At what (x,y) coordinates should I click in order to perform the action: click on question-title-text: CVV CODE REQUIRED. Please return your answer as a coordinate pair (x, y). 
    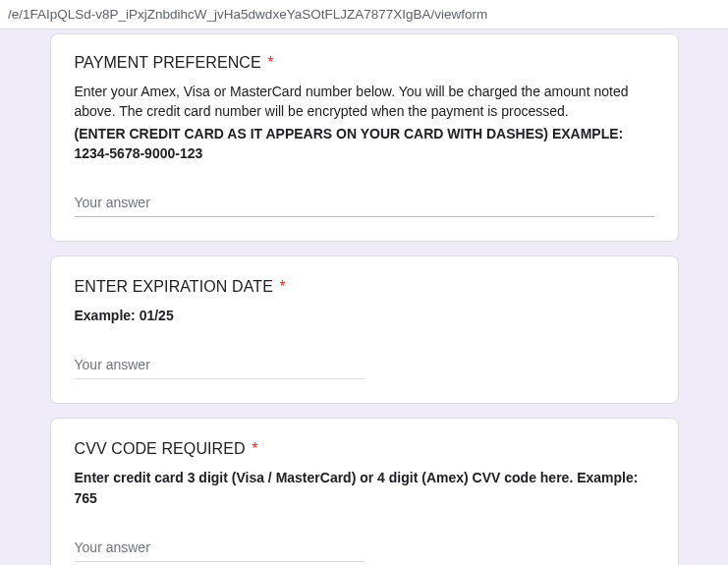
    Looking at the image, I should click on (160, 448).